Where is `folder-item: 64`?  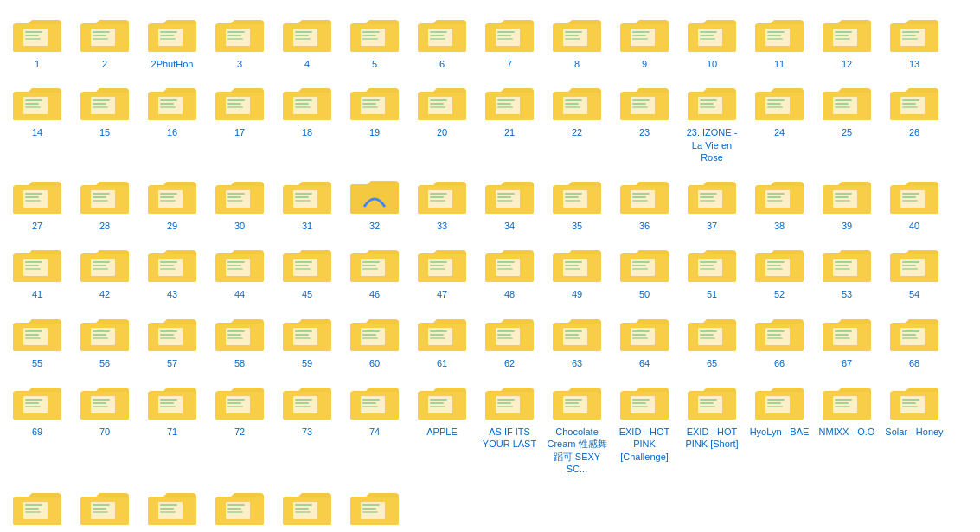 folder-item: 64 is located at coordinates (644, 341).